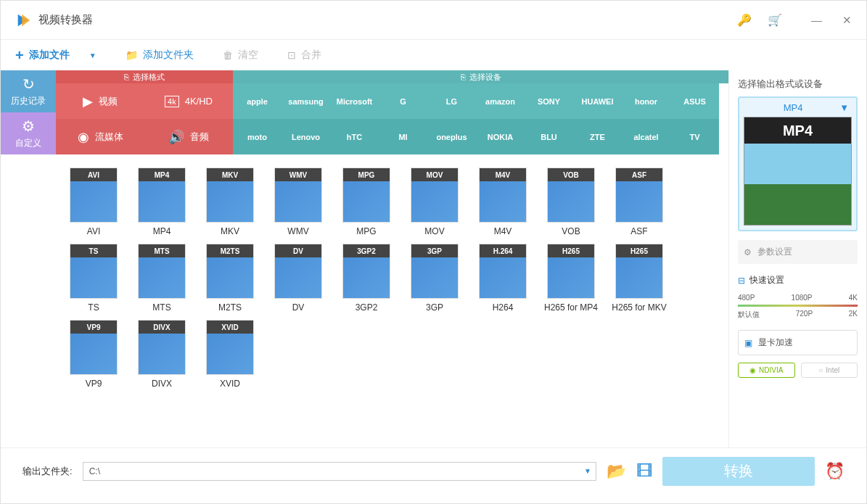 The height and width of the screenshot is (504, 867). Describe the element at coordinates (695, 102) in the screenshot. I see `brand-asus: ASUS` at that location.